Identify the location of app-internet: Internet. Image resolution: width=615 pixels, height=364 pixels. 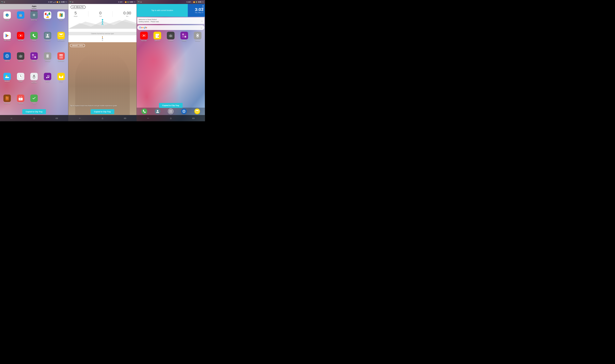
(7, 62).